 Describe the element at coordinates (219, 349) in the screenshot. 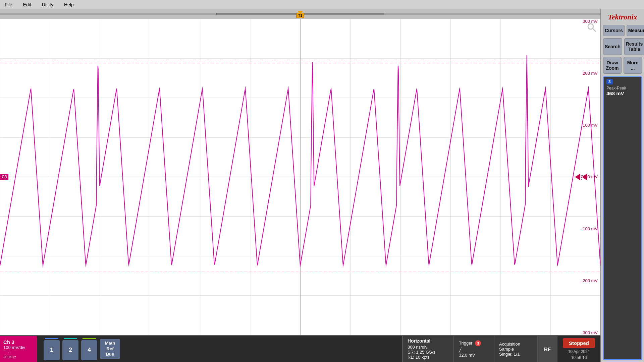

I see `channel-buttons-area: 1 2 4 MathRefBus` at that location.